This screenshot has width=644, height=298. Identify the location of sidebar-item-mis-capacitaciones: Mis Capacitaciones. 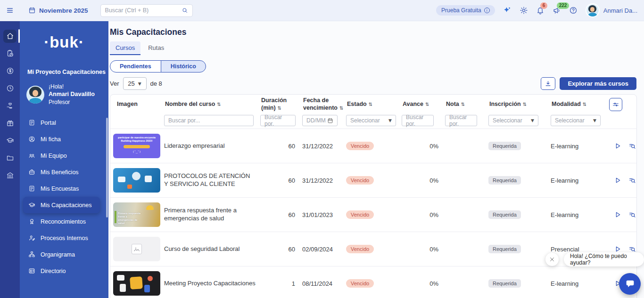
(61, 205).